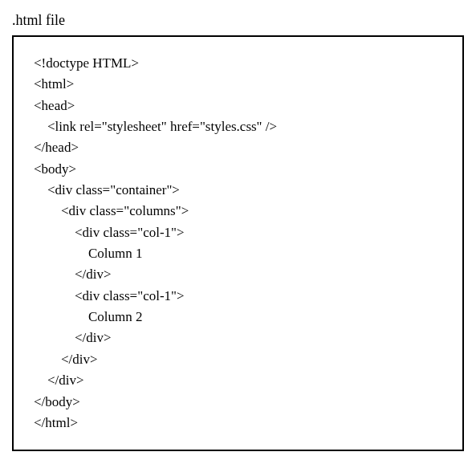  What do you see at coordinates (238, 423) in the screenshot?
I see `code-line: </html>` at bounding box center [238, 423].